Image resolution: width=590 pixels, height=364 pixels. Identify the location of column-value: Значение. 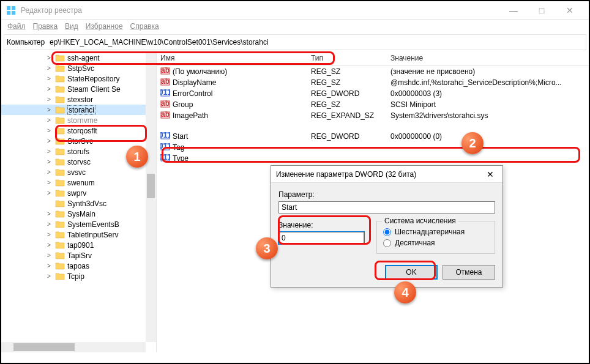
(488, 59).